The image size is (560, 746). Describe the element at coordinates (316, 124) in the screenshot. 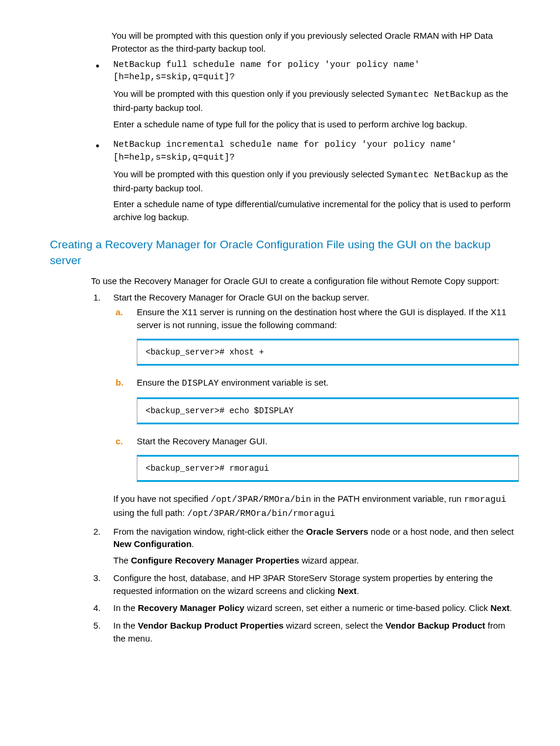

I see `bullet-para: Enter a schedule name of type full for t…` at that location.